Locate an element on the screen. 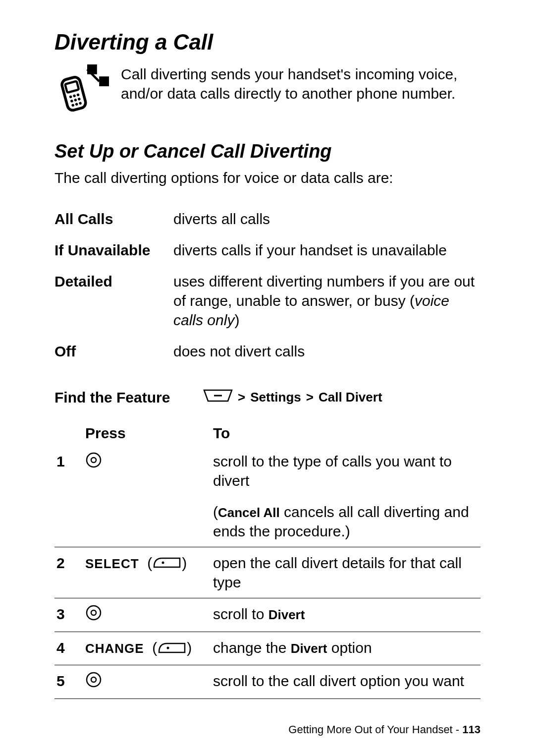 The height and width of the screenshot is (756, 535). menu-key-icon is located at coordinates (218, 398).